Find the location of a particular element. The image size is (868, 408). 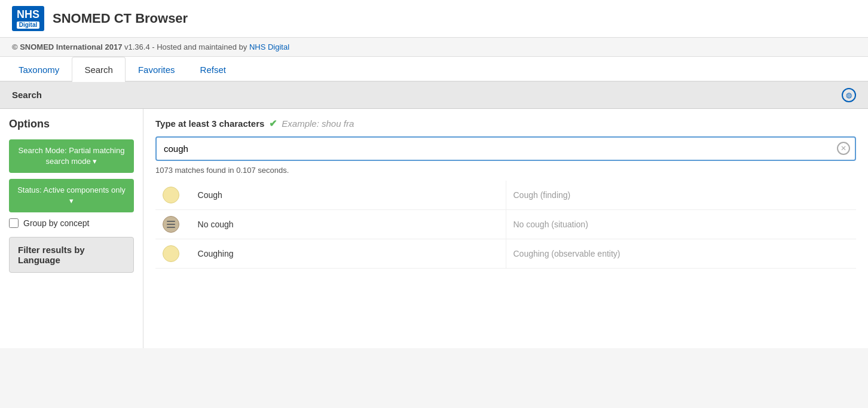

result-type-cell: Cough (finding) is located at coordinates (681, 195).